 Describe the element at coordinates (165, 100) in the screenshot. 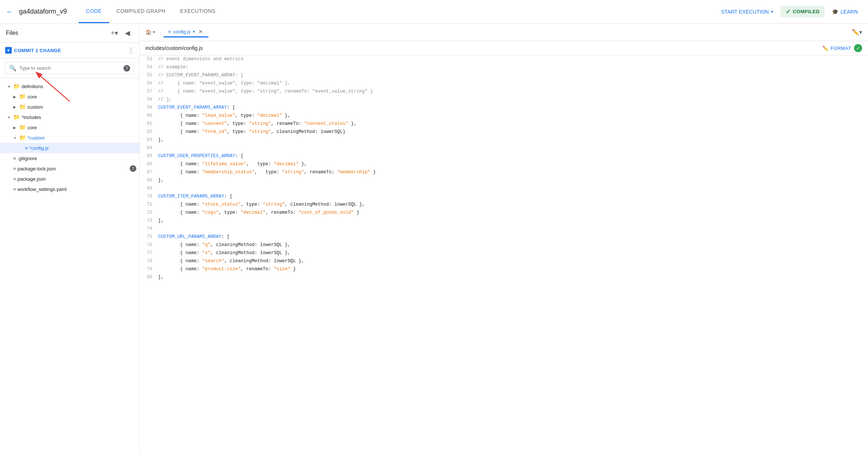

I see `token-comment: // ],` at that location.